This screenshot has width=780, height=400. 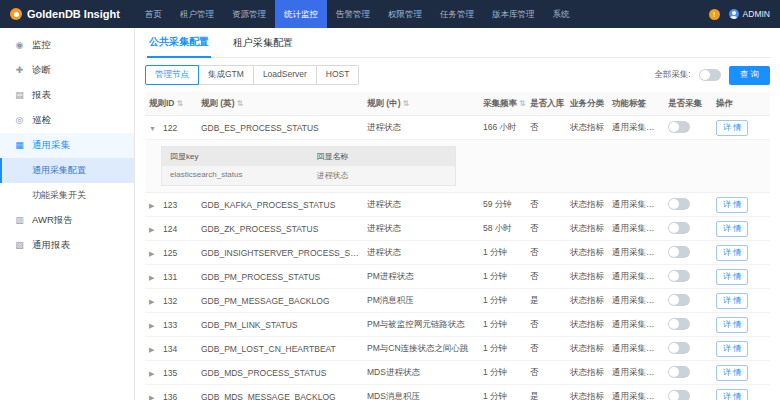 I want to click on column-header: 功能标签, so click(x=636, y=104).